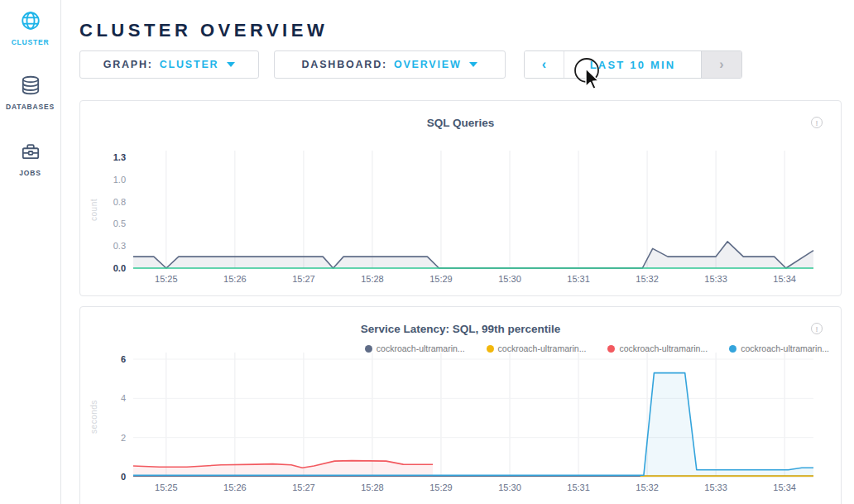 This screenshot has height=504, width=854. I want to click on sidebar-item-cluster: CLUSTER, so click(30, 28).